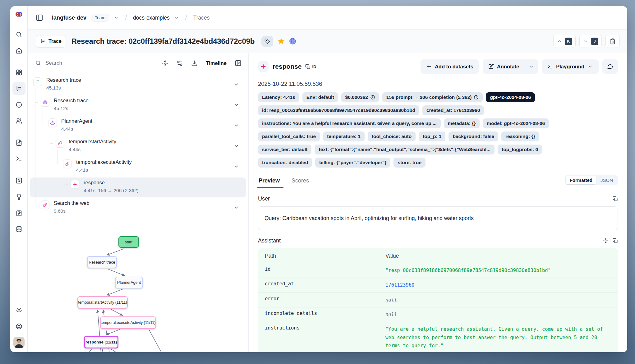  I want to click on tag-icon, so click(267, 41).